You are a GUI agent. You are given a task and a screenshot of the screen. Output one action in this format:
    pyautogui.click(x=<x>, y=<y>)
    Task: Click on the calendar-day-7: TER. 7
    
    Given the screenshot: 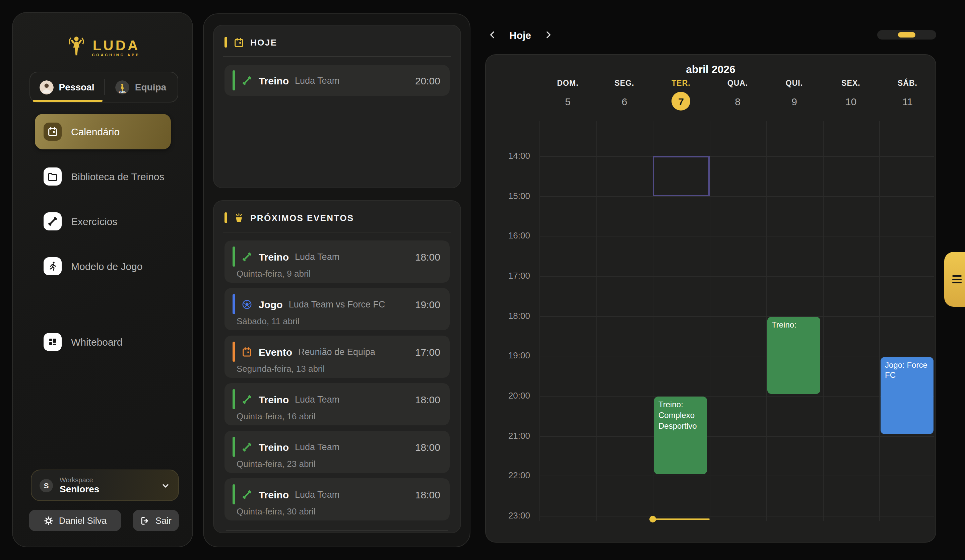 What is the action you would take?
    pyautogui.click(x=681, y=95)
    